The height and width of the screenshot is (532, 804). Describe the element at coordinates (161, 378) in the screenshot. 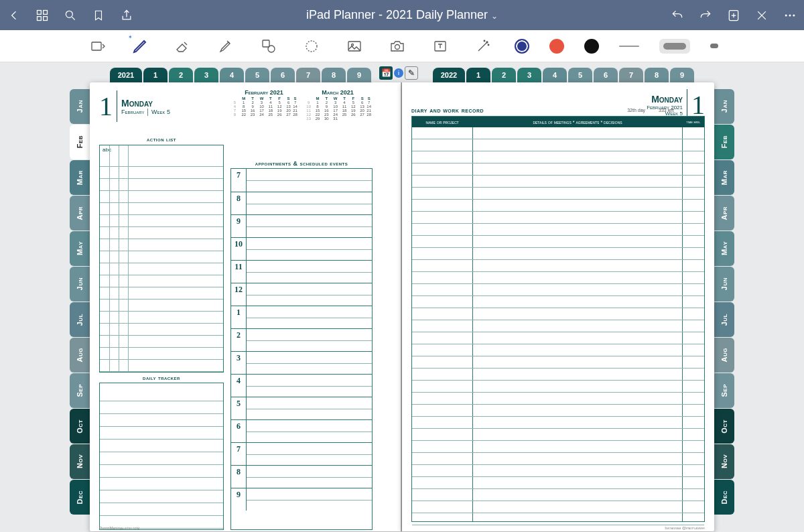

I see `tracker-title: daily tracker` at that location.